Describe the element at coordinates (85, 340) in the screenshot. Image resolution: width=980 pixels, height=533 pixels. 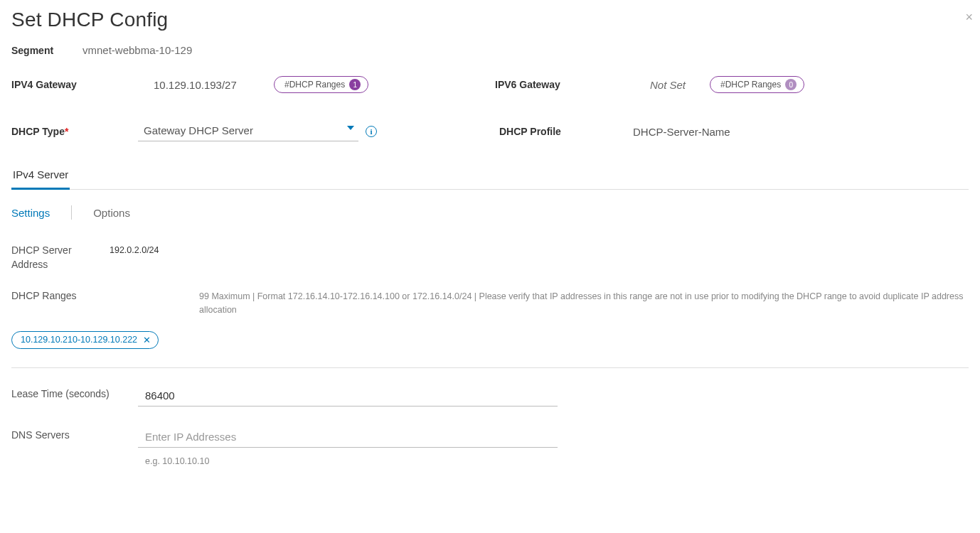
I see `dhcp-range-chip: 10.129.10.210-10.129.10.222 ✕` at that location.